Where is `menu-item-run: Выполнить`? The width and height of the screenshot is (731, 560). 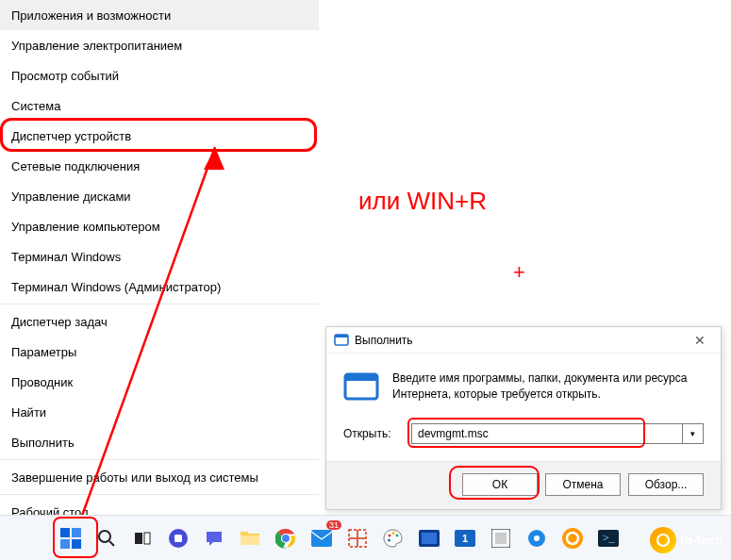
menu-item-run: Выполнить is located at coordinates (159, 442).